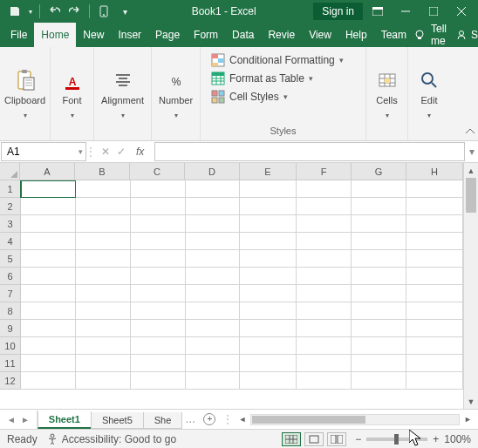  What do you see at coordinates (358, 439) in the screenshot?
I see `zoom-out-icon: −` at bounding box center [358, 439].